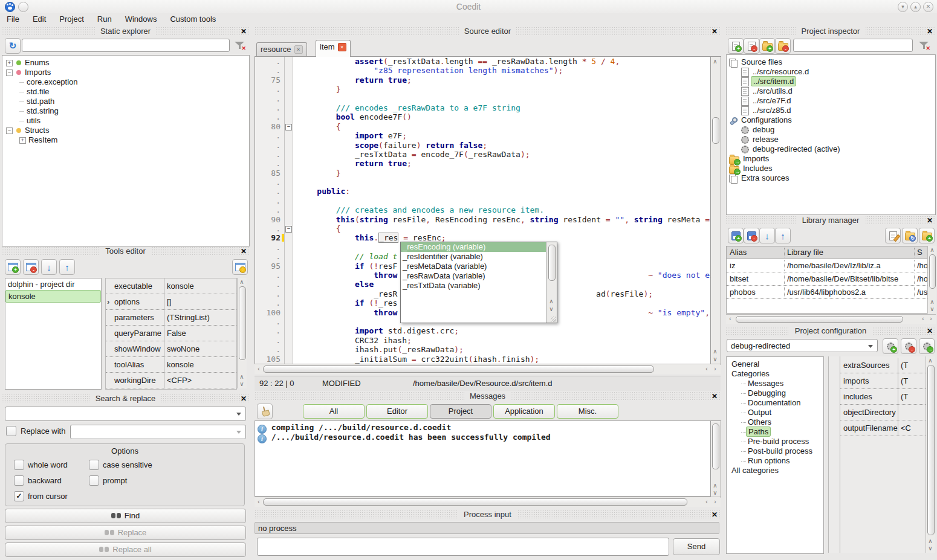 The height and width of the screenshot is (560, 937). I want to click on category-item: Messages, so click(777, 384).